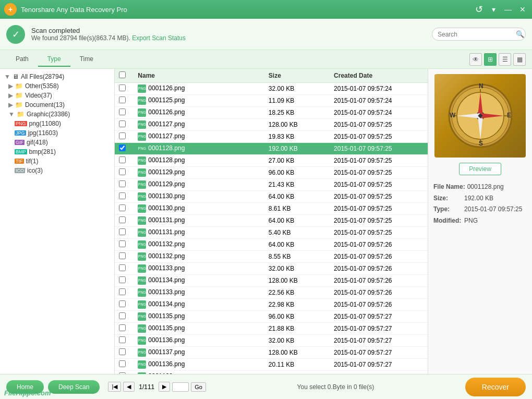 The height and width of the screenshot is (399, 532). What do you see at coordinates (74, 387) in the screenshot?
I see `deep-scan-button: Deep Scan` at bounding box center [74, 387].